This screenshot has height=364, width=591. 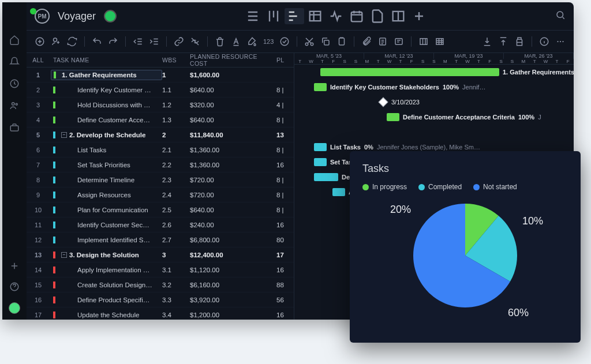 I want to click on task-name-cell: Determine Timeline, so click(x=106, y=180).